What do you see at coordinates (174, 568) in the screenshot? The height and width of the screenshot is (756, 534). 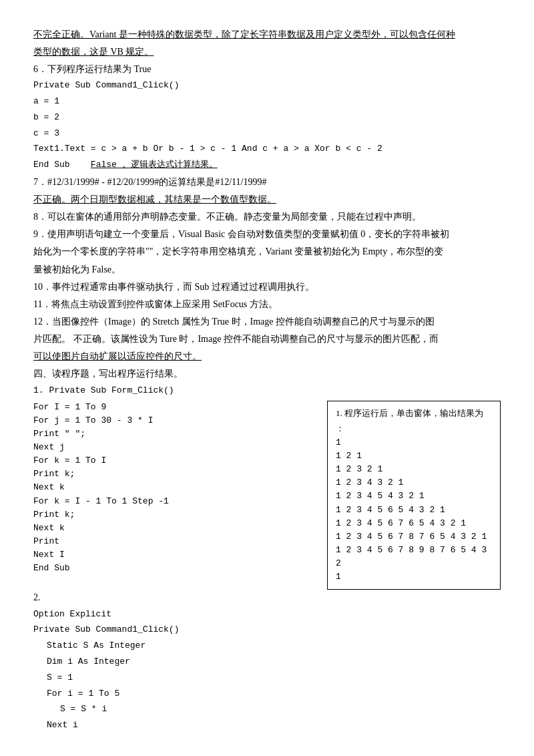 I see `code-line-12: End Sub` at bounding box center [174, 568].